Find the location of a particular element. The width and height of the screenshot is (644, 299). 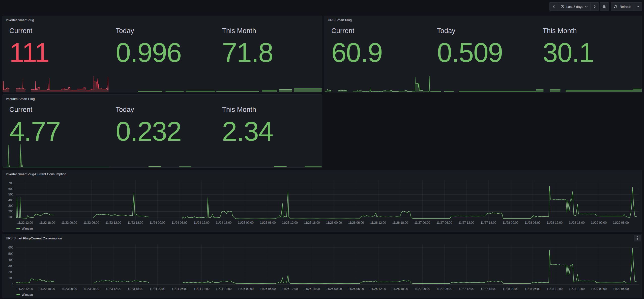

y-tick-label: 600 is located at coordinates (11, 247).